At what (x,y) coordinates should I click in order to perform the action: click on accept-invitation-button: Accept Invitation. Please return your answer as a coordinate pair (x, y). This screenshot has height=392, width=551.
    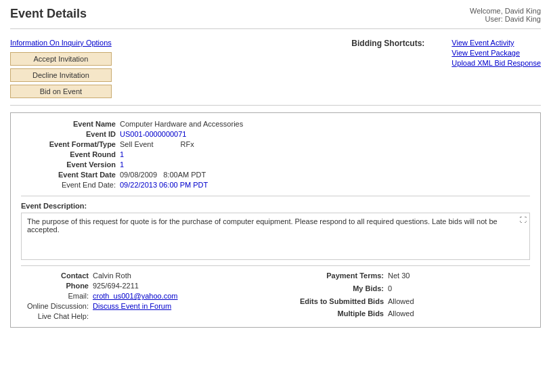
    Looking at the image, I should click on (61, 59).